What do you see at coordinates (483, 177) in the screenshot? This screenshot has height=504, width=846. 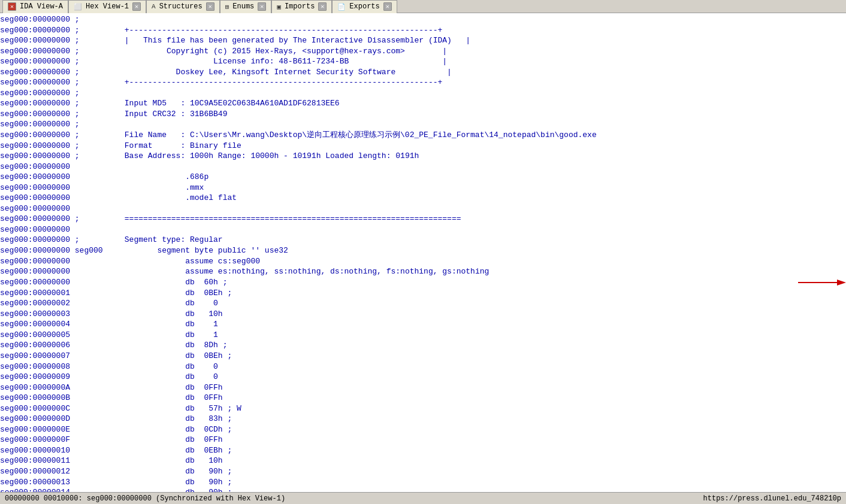 I see `code-content-15: .686p` at bounding box center [483, 177].